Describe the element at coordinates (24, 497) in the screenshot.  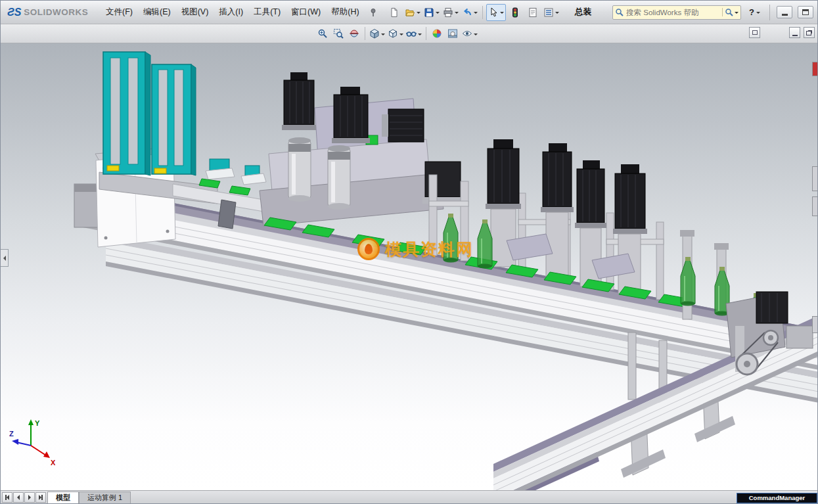
I see `tab-navigation` at that location.